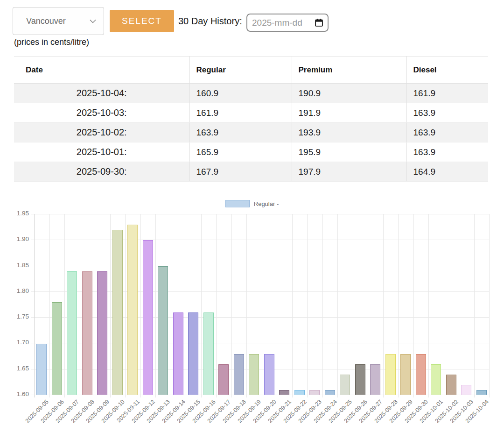 This screenshot has width=504, height=447. What do you see at coordinates (241, 152) in the screenshot?
I see `price-cell: 165.9` at bounding box center [241, 152].